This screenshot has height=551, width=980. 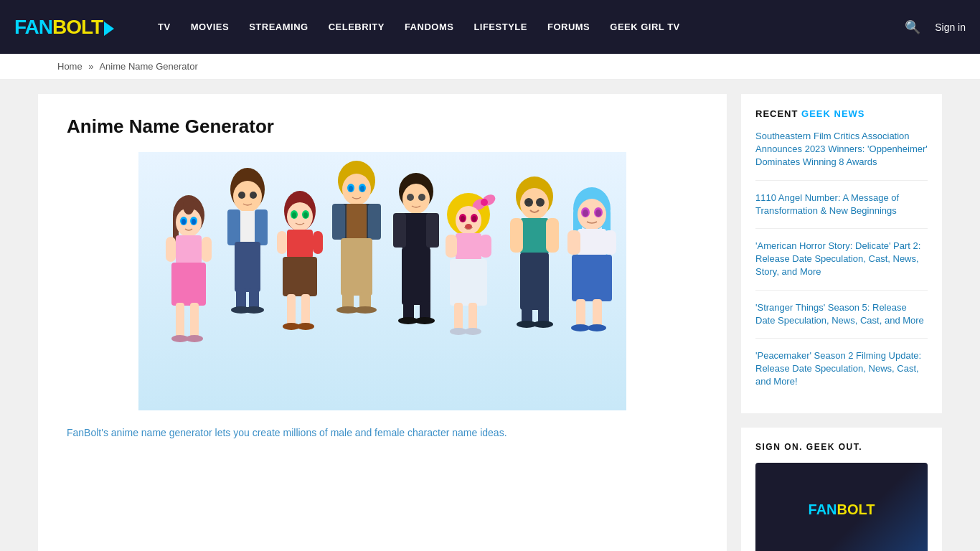 I want to click on logo: FANBOLT, so click(x=75, y=27).